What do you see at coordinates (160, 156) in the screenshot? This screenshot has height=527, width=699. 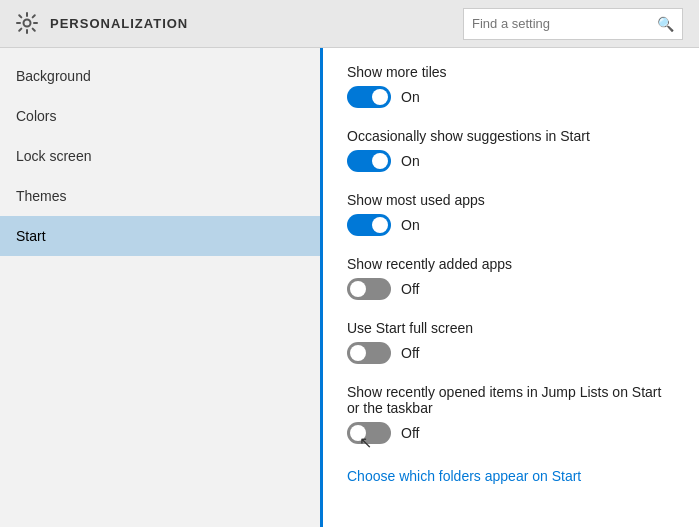 I see `sidebar-item-lock-screen: Lock screen` at bounding box center [160, 156].